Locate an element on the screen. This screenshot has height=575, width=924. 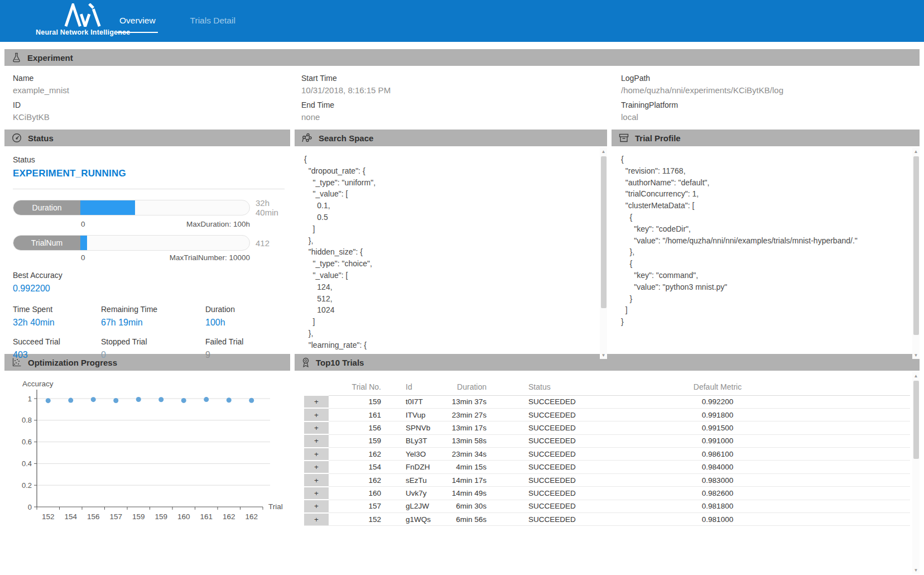
stat-time-spent: Time Spent 32h 40min is located at coordinates (57, 316).